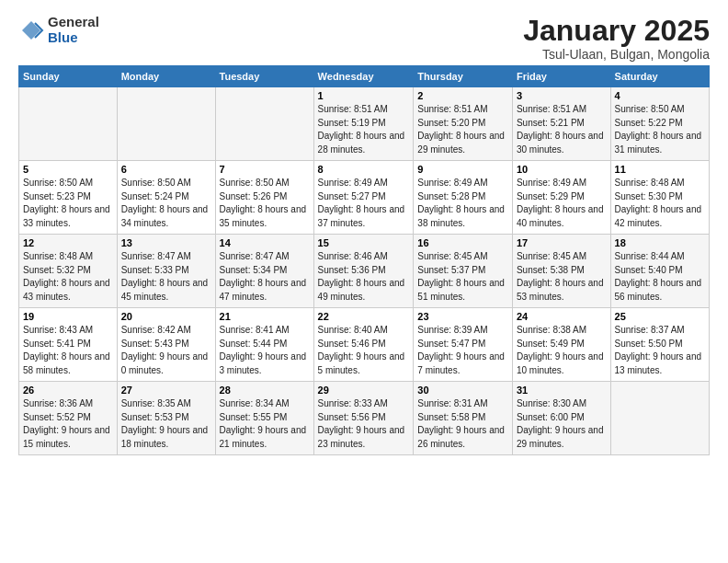 This screenshot has width=728, height=563. What do you see at coordinates (463, 77) in the screenshot?
I see `col-thursday: Thursday` at bounding box center [463, 77].